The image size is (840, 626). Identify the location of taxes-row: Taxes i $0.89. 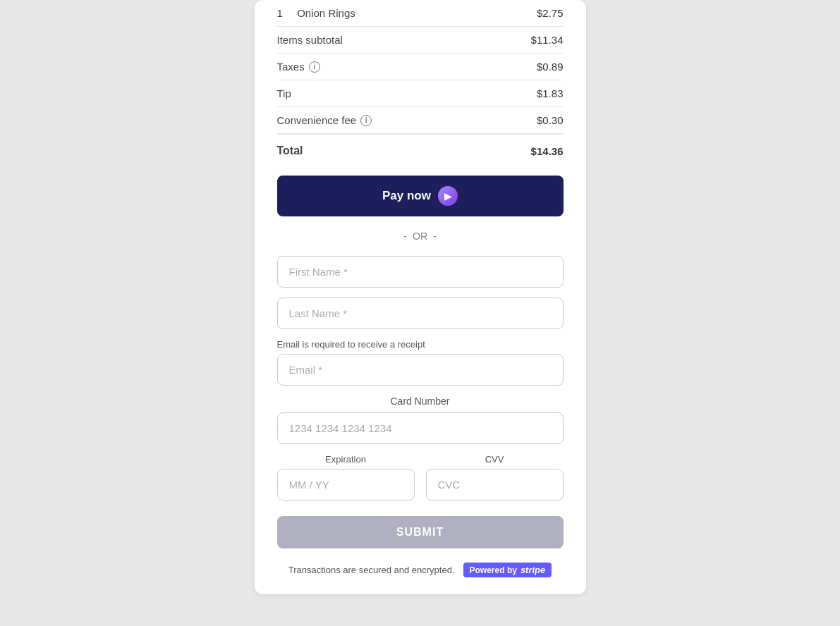
(420, 67).